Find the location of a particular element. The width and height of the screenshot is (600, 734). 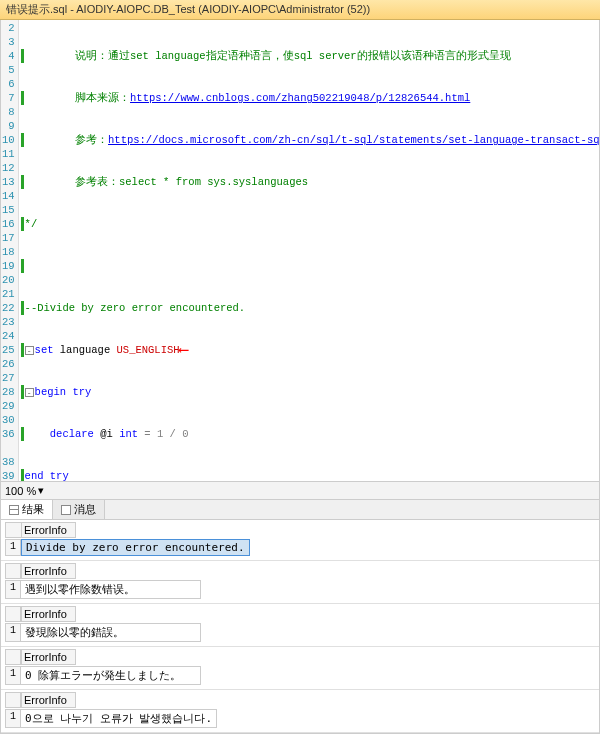

result-grid-0: ErrorInfo 1Divide by zero error encounte… is located at coordinates (300, 540).